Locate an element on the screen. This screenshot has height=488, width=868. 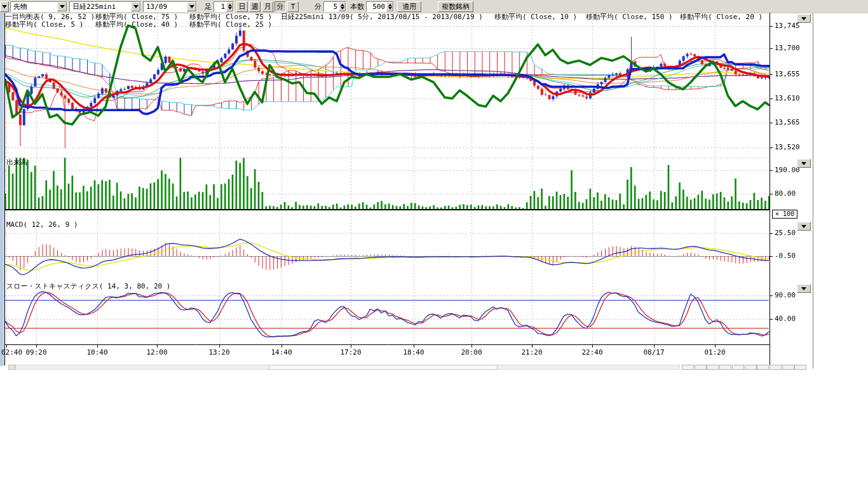
hscroll-left-button is located at coordinates (11, 367).